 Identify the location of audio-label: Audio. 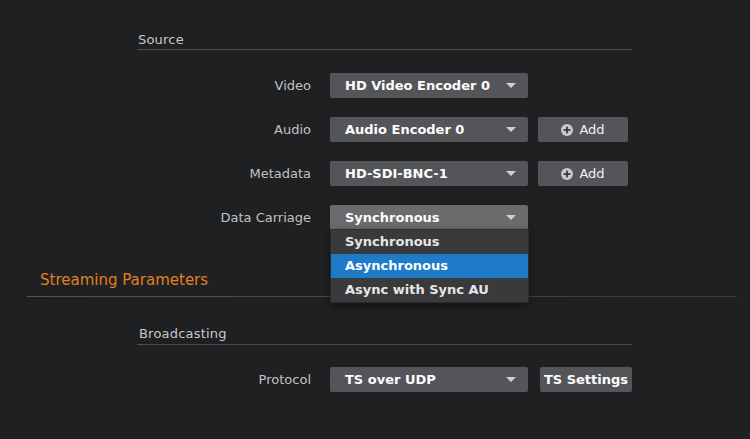
(216, 130).